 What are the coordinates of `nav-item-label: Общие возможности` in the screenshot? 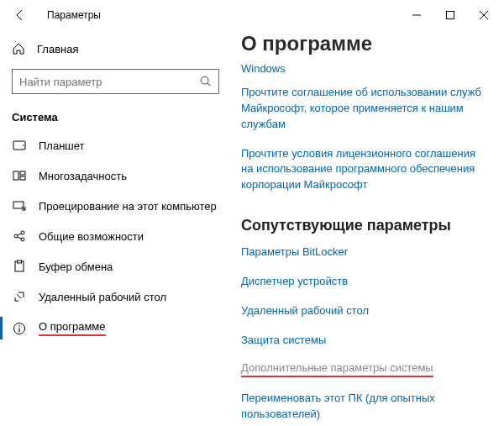 It's located at (91, 237).